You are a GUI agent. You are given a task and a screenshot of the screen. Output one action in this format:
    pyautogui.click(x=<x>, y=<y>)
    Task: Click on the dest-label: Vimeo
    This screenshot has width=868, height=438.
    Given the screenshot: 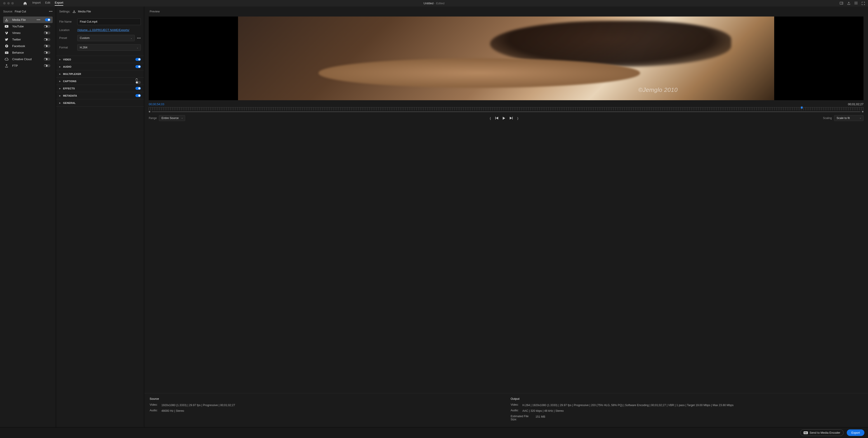 What is the action you would take?
    pyautogui.click(x=26, y=33)
    